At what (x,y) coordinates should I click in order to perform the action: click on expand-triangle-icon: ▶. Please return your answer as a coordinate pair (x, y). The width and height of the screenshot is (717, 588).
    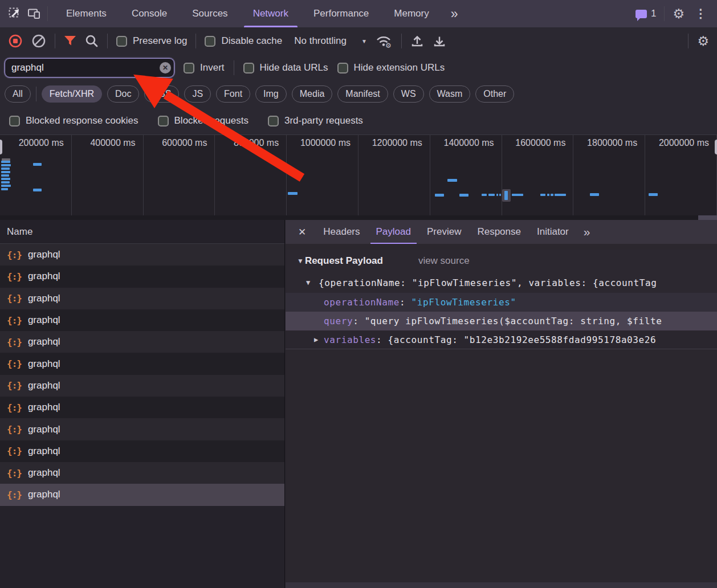
    Looking at the image, I should click on (316, 340).